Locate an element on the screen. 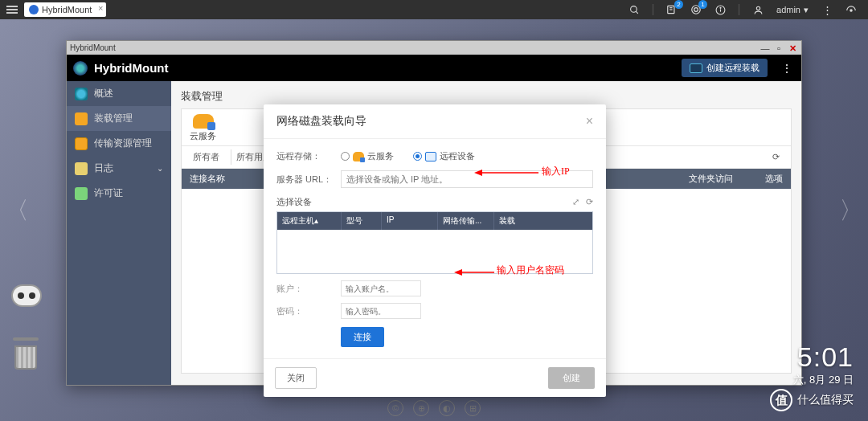 The height and width of the screenshot is (421, 868). create-remote-mount-button: 创建远程装载 is located at coordinates (725, 67).